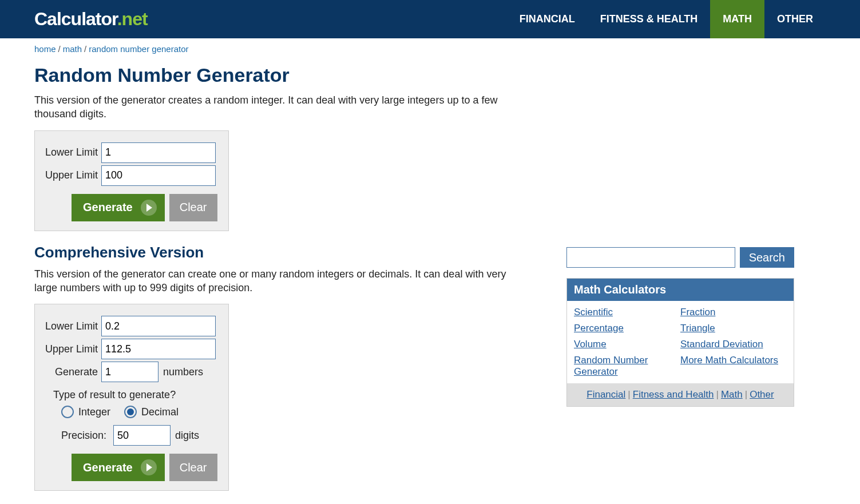 This screenshot has width=860, height=504. What do you see at coordinates (86, 436) in the screenshot?
I see `precision-label: Precision:` at bounding box center [86, 436].